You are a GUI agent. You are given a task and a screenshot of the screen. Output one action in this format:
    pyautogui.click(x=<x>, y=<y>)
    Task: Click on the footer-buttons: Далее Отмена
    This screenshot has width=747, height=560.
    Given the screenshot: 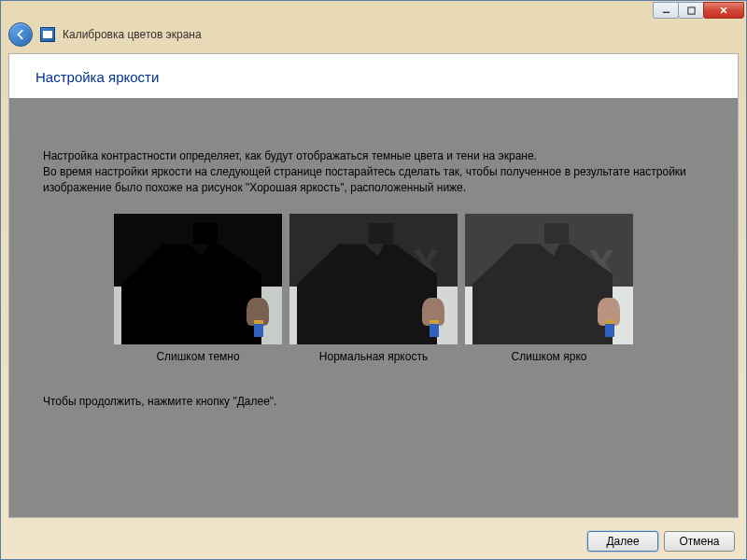 What is the action you would take?
    pyautogui.click(x=661, y=541)
    